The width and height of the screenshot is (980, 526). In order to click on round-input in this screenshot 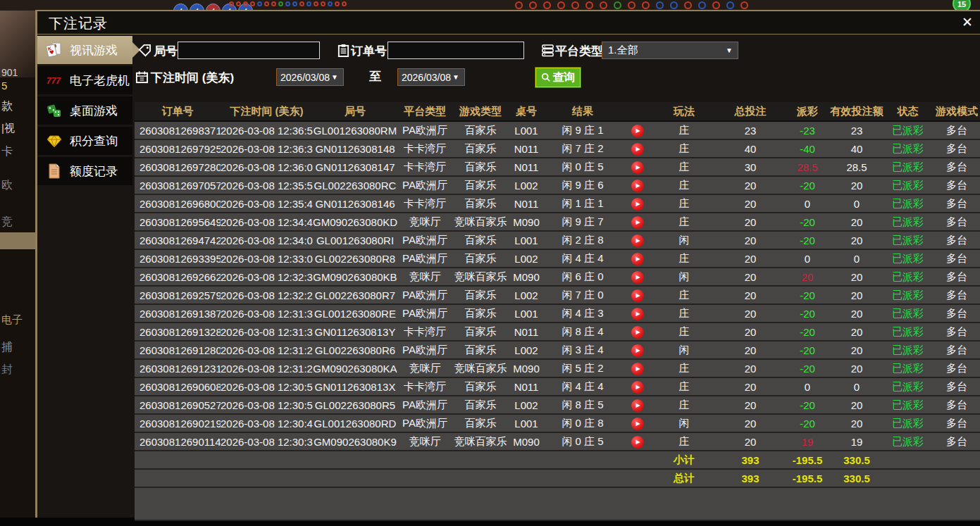, I will do `click(249, 51)`.